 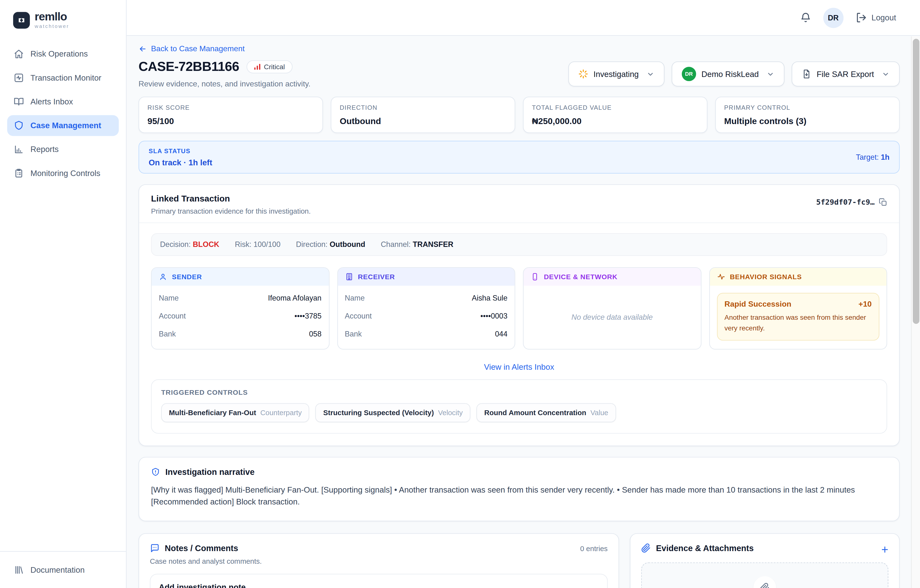 What do you see at coordinates (235, 413) in the screenshot?
I see `control-pill: Multi-Beneficiary Fan-Out Counterparty` at bounding box center [235, 413].